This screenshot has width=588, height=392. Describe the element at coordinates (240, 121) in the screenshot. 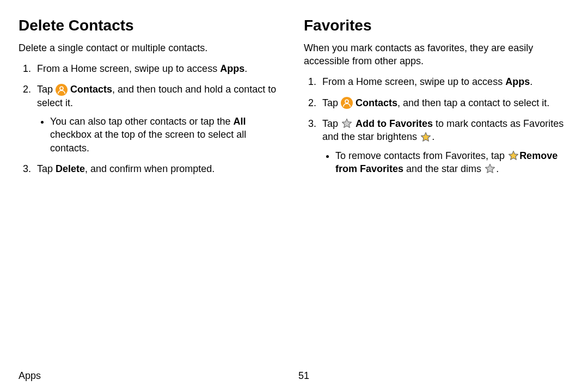

I see `bold-all: All` at that location.